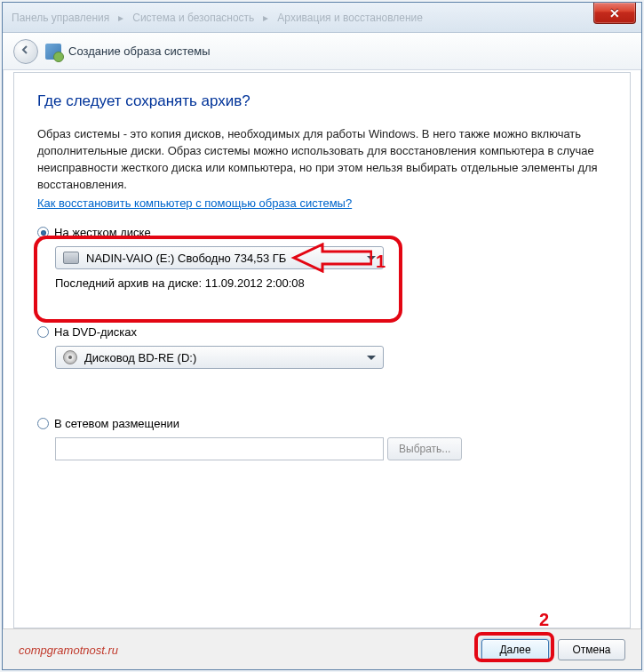 The width and height of the screenshot is (644, 672). Describe the element at coordinates (322, 52) in the screenshot. I see `wizard-header: Создание образа системы` at that location.